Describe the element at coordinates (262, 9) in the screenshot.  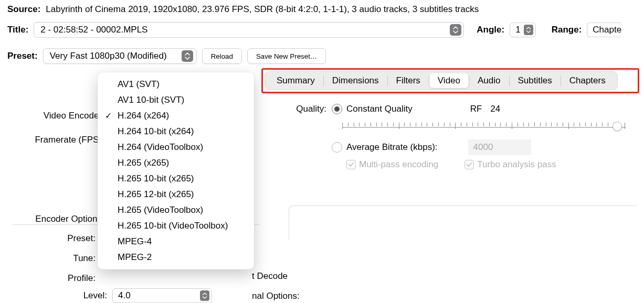
I see `source-text: Labyrinth of Cinema 2019, 1920x1080, 23.…` at that location.